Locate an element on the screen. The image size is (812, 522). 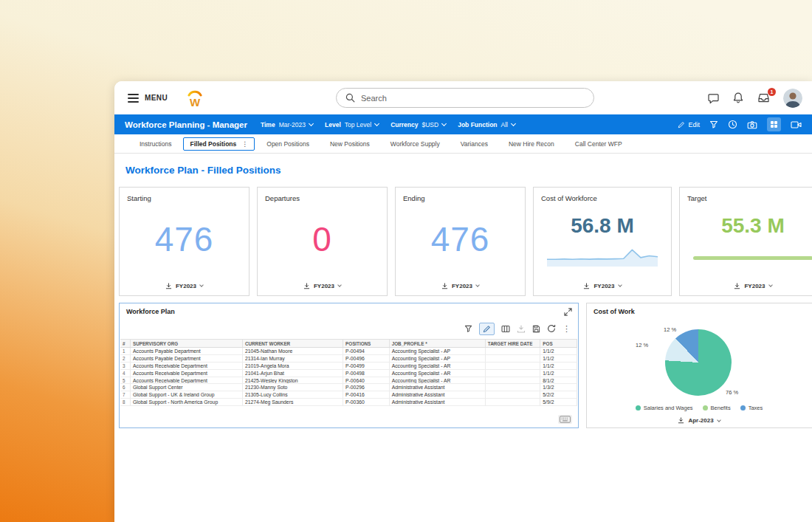
table-row: 6Global Support Center21230-Manny SotoP-… is located at coordinates (348, 388).